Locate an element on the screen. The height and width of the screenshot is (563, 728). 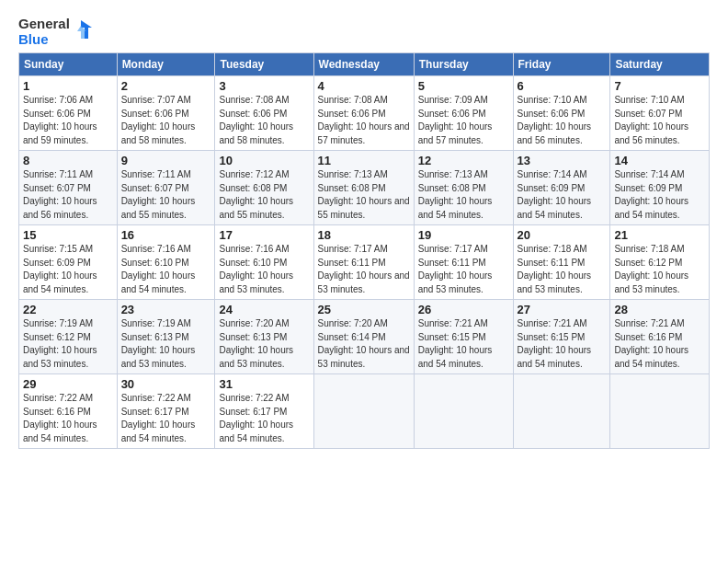
calendar-cell: 9 Sunrise: 7:11 AMSunset: 6:07 PMDayligh… is located at coordinates (165, 188).